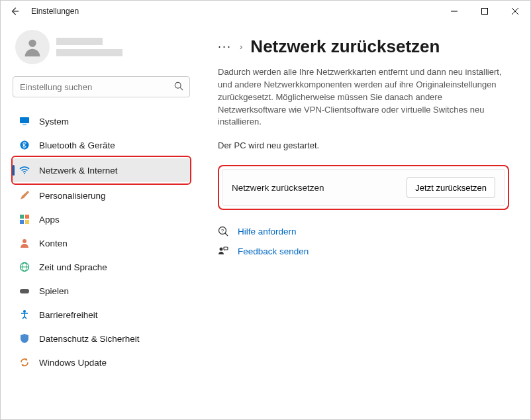 Image resolution: width=531 pixels, height=420 pixels. Describe the element at coordinates (73, 196) in the screenshot. I see `sidebar-item-label: Personalisierung` at that location.